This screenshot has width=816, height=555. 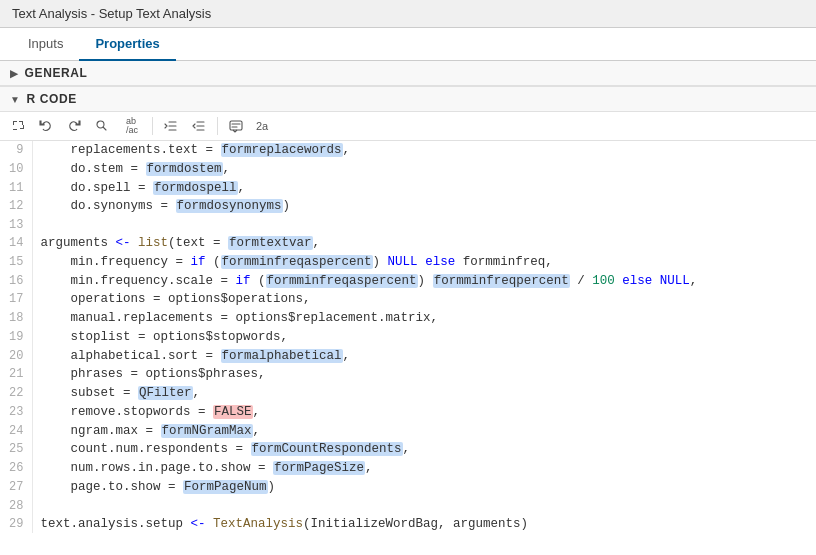 What do you see at coordinates (262, 126) in the screenshot?
I see `badge: 2a` at bounding box center [262, 126].